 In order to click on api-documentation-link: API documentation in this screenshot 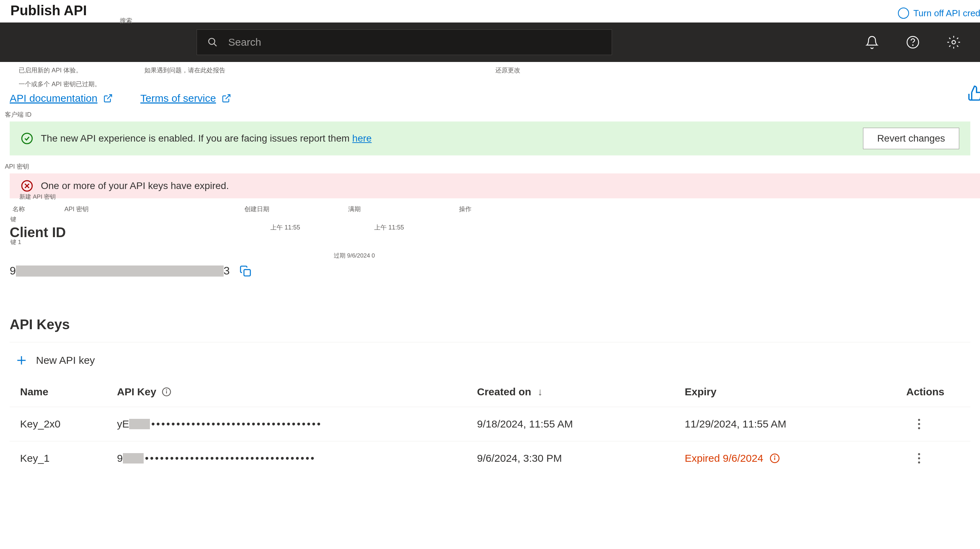, I will do `click(61, 98)`.